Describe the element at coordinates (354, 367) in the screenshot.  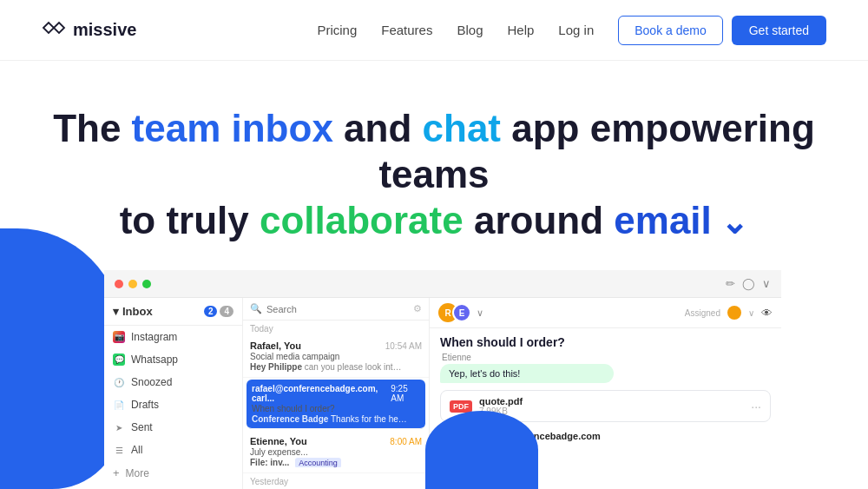
I see `msg-preview-rest: can you please look into this?` at that location.